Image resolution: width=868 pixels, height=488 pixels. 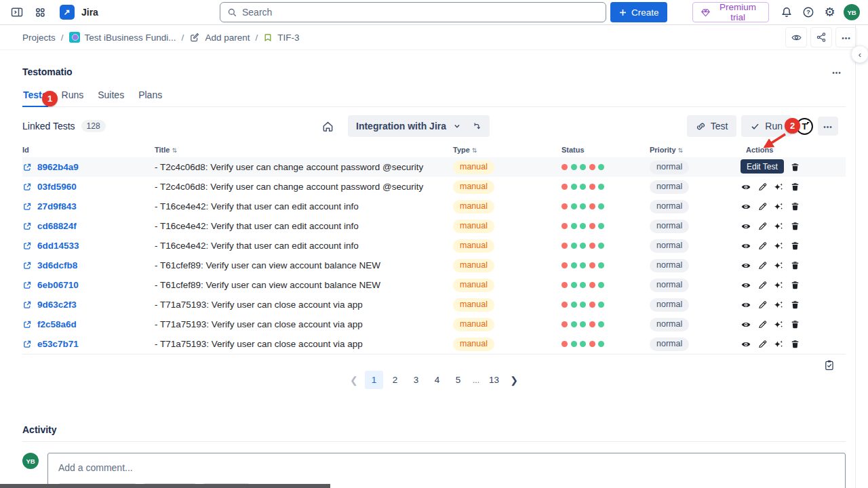 I want to click on report-button, so click(x=829, y=365).